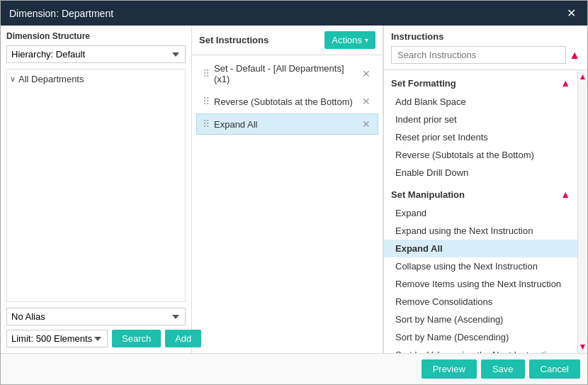 The width and height of the screenshot is (588, 385). Describe the element at coordinates (480, 138) in the screenshot. I see `instr-reset-prior-set-indents: Reset prior set Indents` at that location.